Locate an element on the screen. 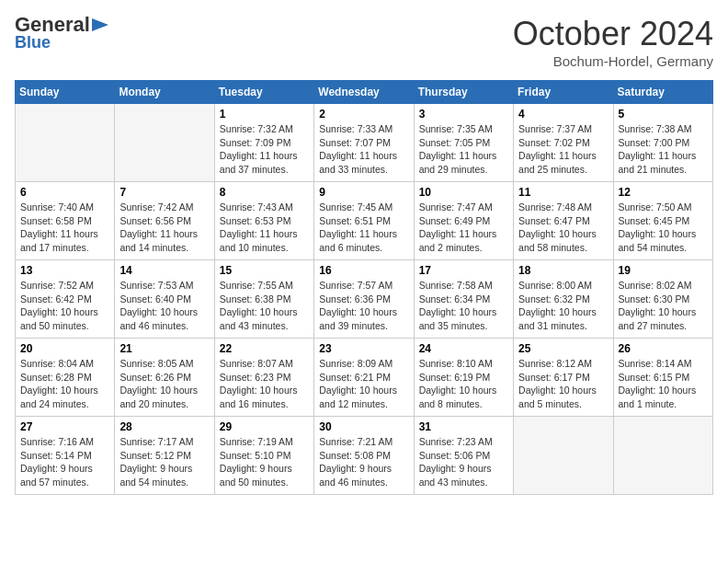 This screenshot has width=728, height=563. week-row-3: 13Sunrise: 7:52 AMSunset: 6:42 PMDayligh… is located at coordinates (364, 300).